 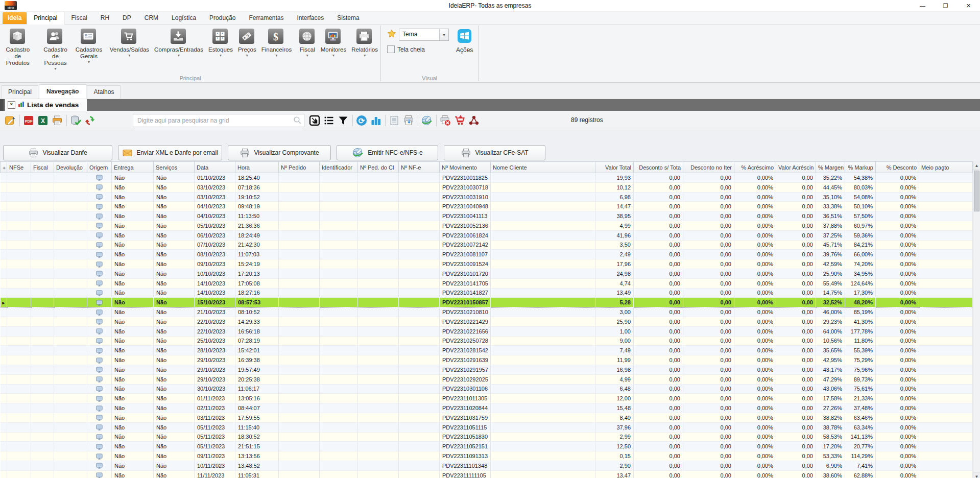 I want to click on cell-margem: 43,17%, so click(x=830, y=370).